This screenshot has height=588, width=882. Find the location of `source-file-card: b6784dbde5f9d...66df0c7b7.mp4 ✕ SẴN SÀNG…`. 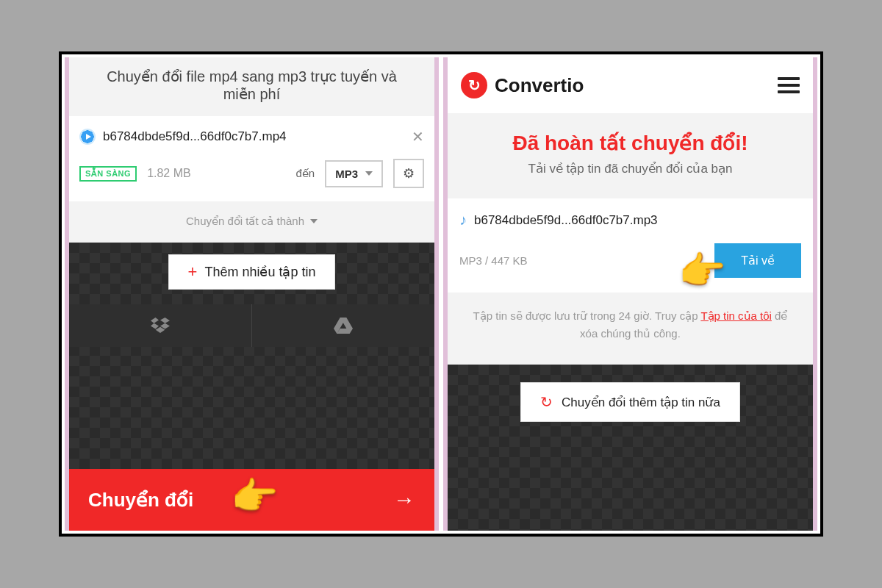

source-file-card: b6784dbde5f9d...66df0c7b7.mp4 ✕ SẴN SÀNG… is located at coordinates (251, 159).